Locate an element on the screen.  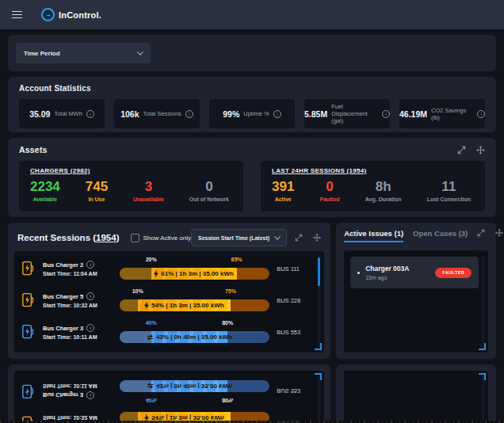
tab-active-issues: Active Issues (1) is located at coordinates (374, 236).